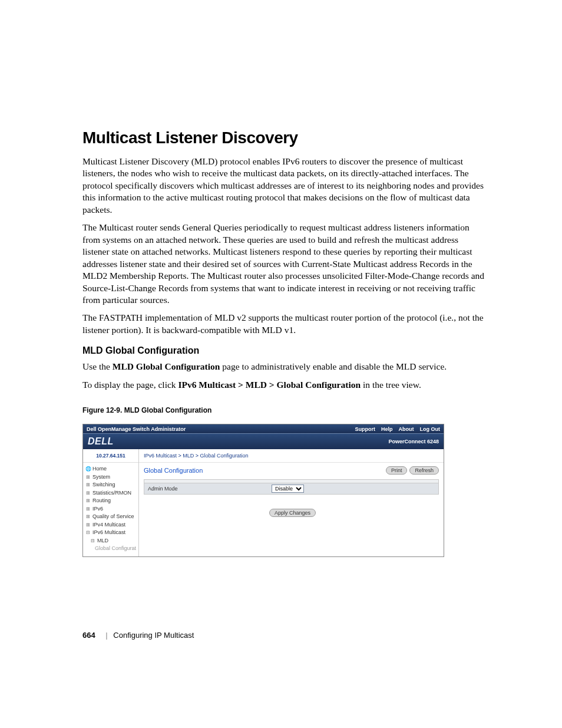 This screenshot has width=562, height=728. Describe the element at coordinates (111, 541) in the screenshot. I see `nav-mld: MLD` at that location.